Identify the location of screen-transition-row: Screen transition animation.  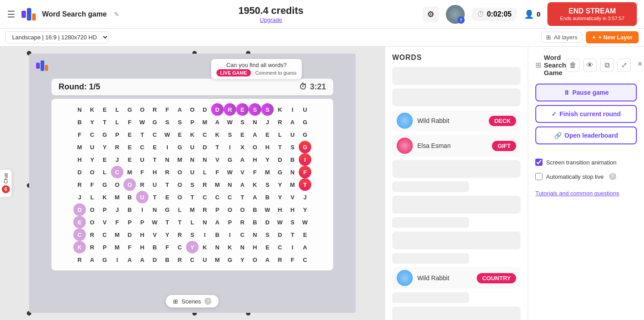
(586, 162).